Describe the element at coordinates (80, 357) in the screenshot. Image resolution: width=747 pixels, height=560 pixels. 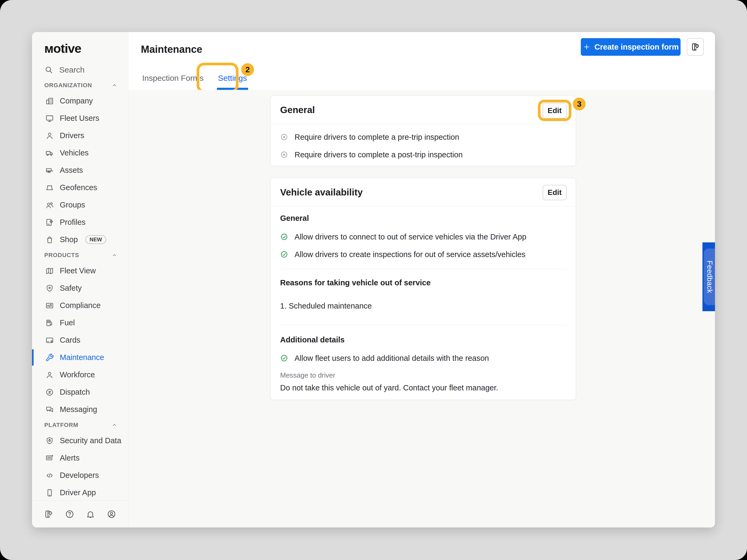
I see `sidebar-item-maintenance: Maintenance` at that location.